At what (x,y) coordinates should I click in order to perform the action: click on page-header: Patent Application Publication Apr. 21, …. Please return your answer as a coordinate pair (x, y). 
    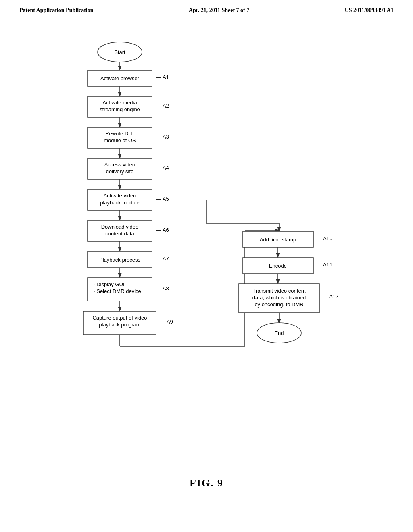
    Looking at the image, I should click on (206, 7).